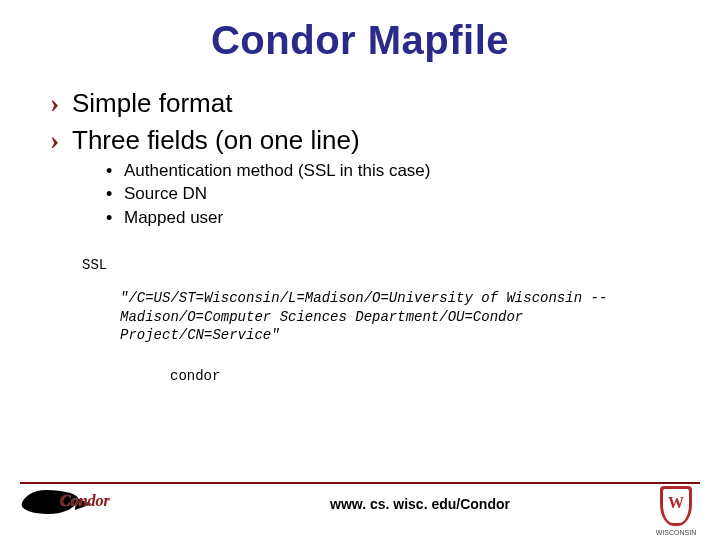 This screenshot has height=540, width=720. I want to click on uw-logo-label: WISCONSIN, so click(676, 532).